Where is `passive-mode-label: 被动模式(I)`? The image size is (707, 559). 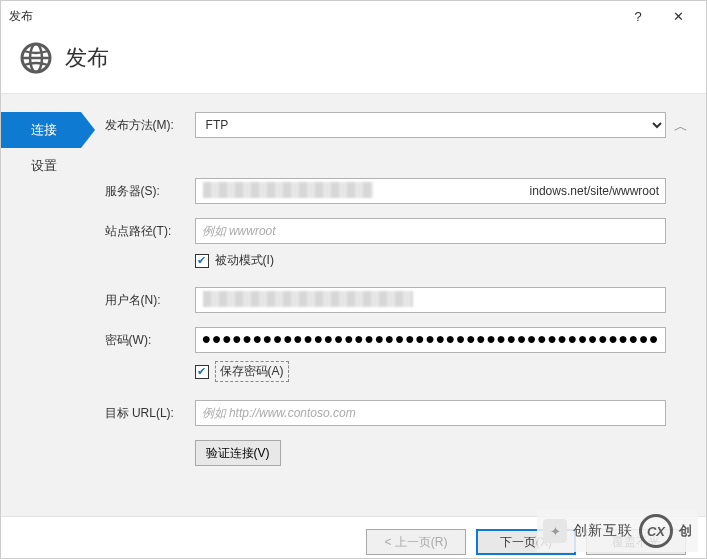
passive-mode-label: 被动模式(I) is located at coordinates (244, 260).